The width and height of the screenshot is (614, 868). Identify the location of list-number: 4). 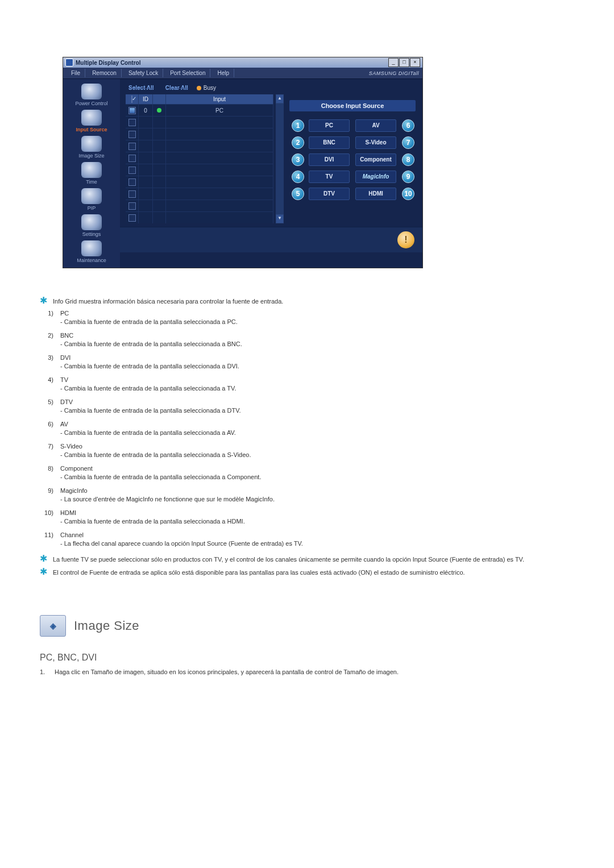
(47, 387).